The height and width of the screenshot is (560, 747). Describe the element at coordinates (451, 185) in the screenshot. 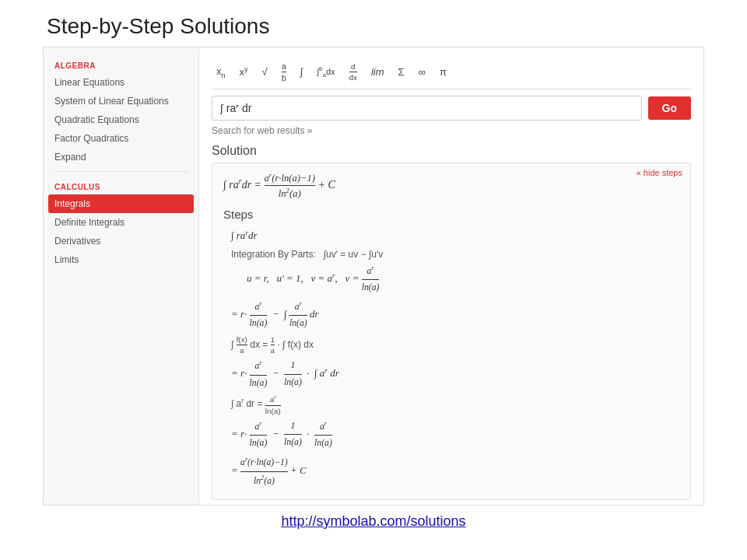

I see `solution-formula: ∫ rardr = ar(r·ln(a)−1) ln2(a) + C` at that location.